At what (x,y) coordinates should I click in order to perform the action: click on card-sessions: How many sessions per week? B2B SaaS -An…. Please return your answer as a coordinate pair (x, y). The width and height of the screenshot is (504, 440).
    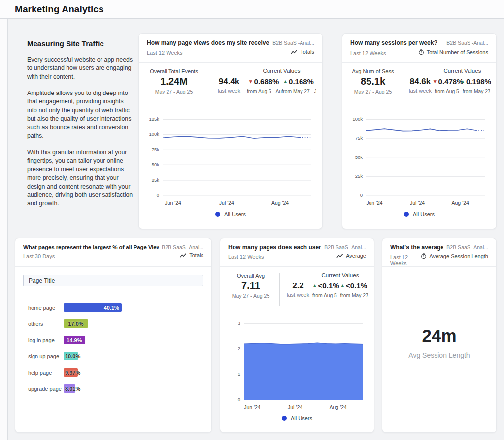
    Looking at the image, I should click on (419, 131).